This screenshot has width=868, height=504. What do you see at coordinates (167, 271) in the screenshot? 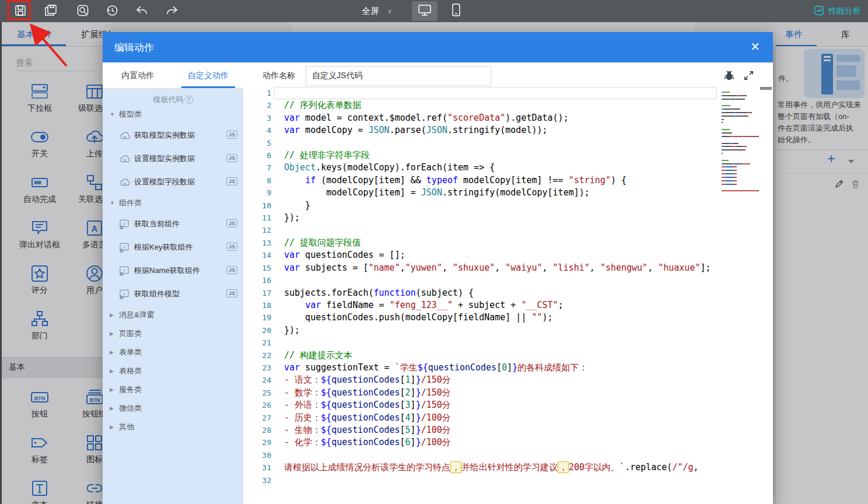
I see `tree-item-label: 根据Name获取组件` at bounding box center [167, 271].